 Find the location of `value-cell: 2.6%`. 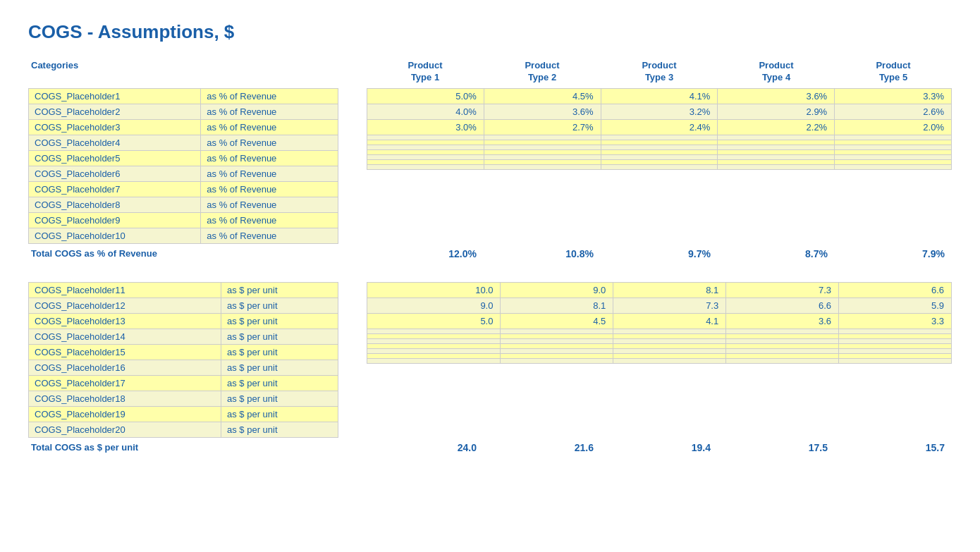

value-cell: 2.6% is located at coordinates (893, 111).